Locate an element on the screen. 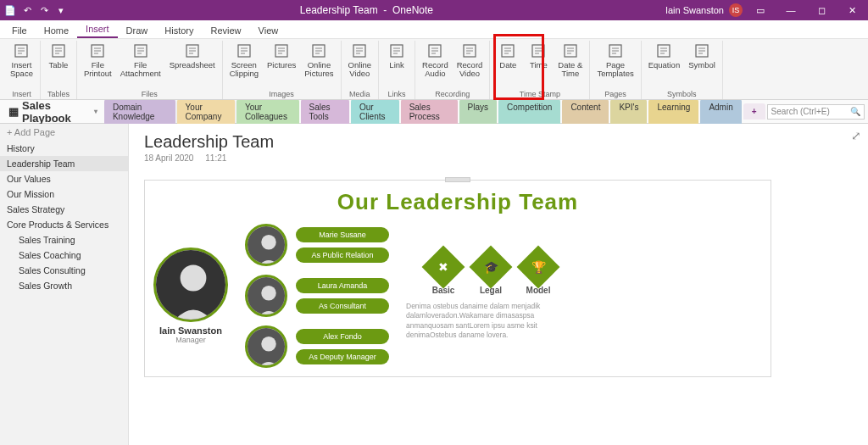 This screenshot has height=445, width=868. role-pill: As Public Relation is located at coordinates (342, 255).